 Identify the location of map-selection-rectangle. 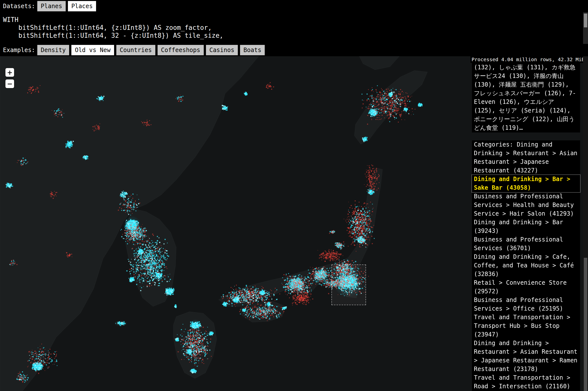
(349, 285).